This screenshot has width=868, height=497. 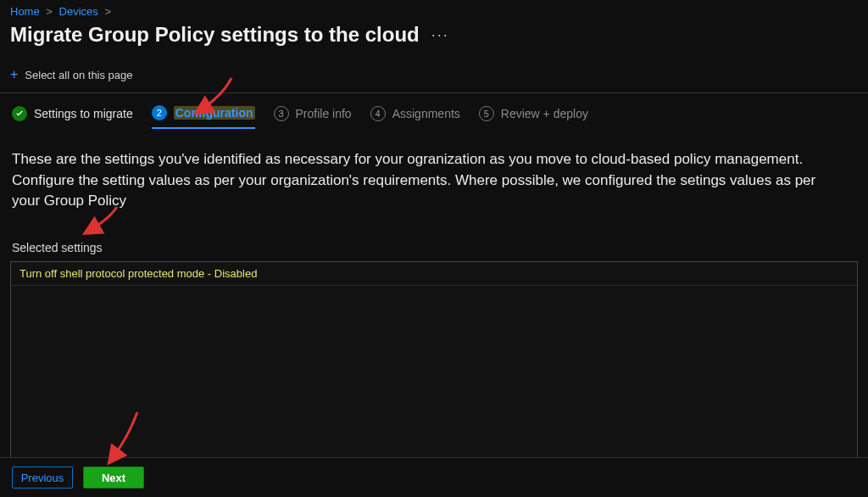 What do you see at coordinates (534, 117) in the screenshot?
I see `step-review-deploy: 5 Review + deploy` at bounding box center [534, 117].